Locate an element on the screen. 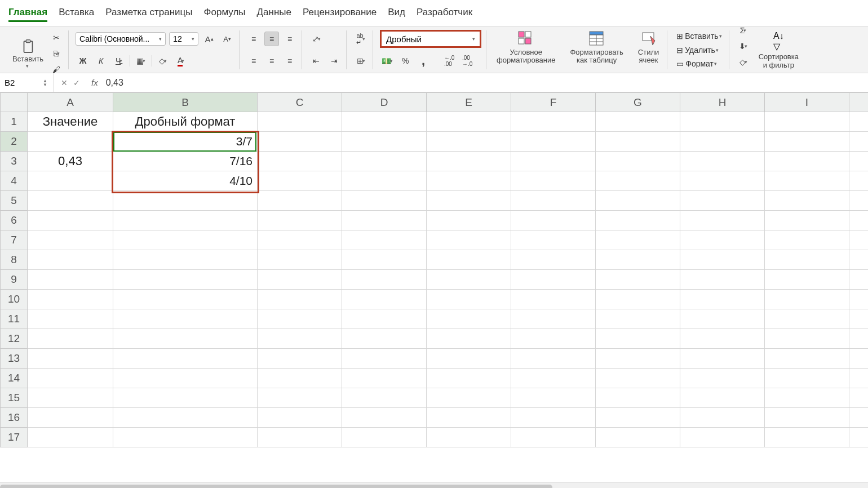 The width and height of the screenshot is (868, 488). tab-page-layout: Разметка страницы is located at coordinates (149, 14).